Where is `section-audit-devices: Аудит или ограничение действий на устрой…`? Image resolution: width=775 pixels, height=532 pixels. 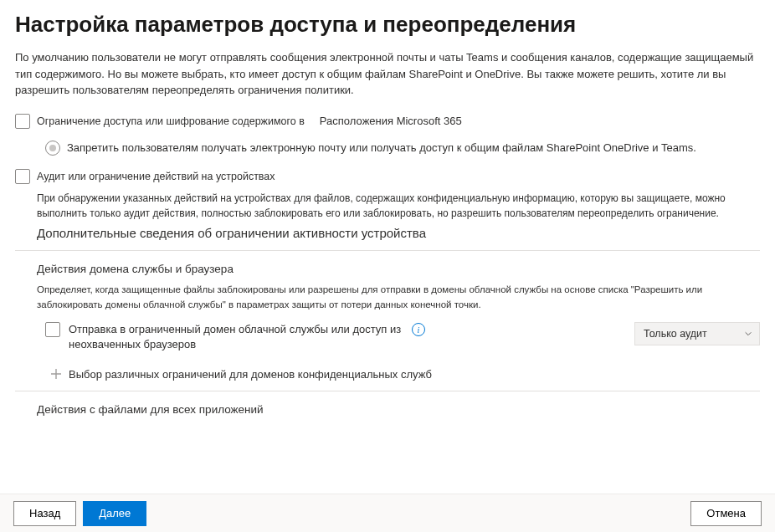
section-audit-devices: Аудит или ограничение действий на устрой… is located at coordinates (388, 204).